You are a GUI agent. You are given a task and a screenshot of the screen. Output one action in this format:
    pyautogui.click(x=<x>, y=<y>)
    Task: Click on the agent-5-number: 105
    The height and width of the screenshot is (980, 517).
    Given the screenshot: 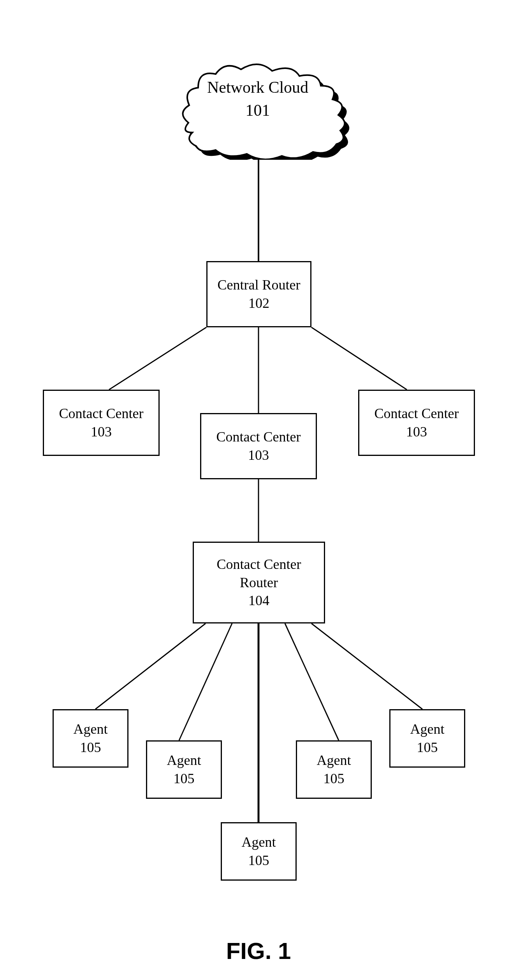 What is the action you would take?
    pyautogui.click(x=259, y=860)
    